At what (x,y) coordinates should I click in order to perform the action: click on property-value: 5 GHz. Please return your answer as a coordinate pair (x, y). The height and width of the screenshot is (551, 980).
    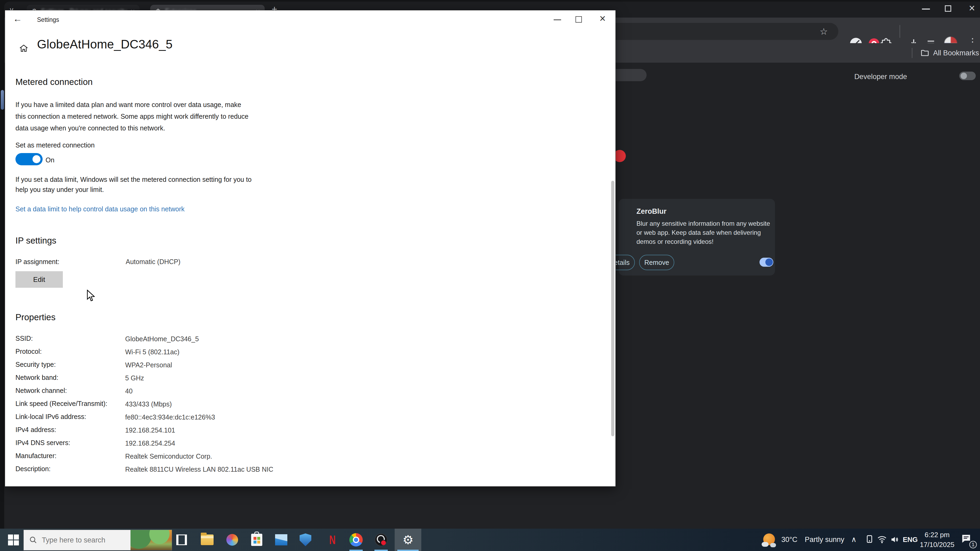
    Looking at the image, I should click on (200, 378).